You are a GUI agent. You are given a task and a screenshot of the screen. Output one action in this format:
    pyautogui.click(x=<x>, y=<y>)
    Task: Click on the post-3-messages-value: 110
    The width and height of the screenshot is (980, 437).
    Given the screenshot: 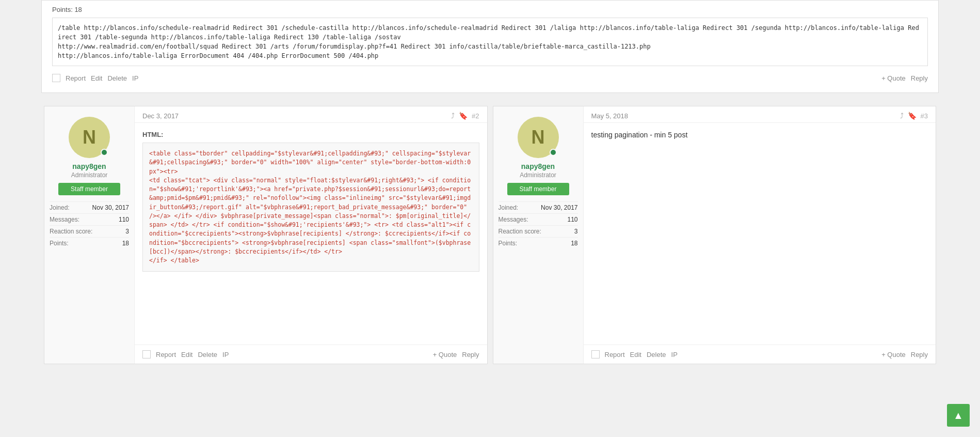 What is the action you would take?
    pyautogui.click(x=572, y=220)
    